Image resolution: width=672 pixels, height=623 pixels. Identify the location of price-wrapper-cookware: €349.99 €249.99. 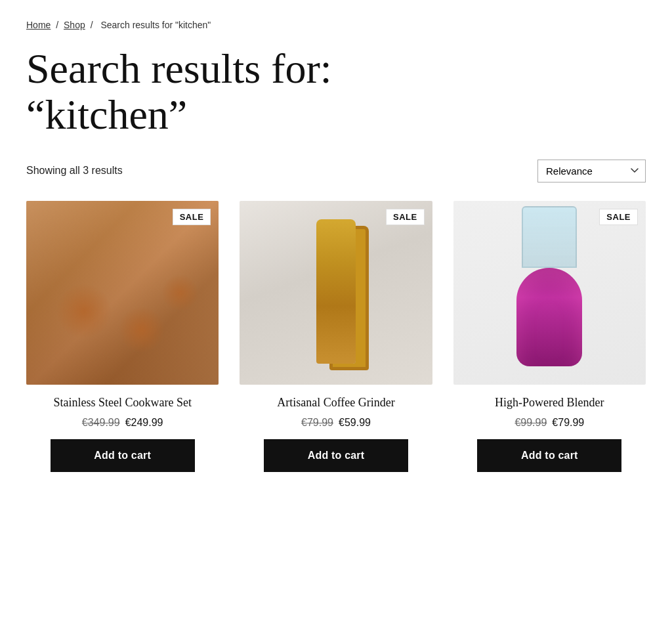
(123, 423).